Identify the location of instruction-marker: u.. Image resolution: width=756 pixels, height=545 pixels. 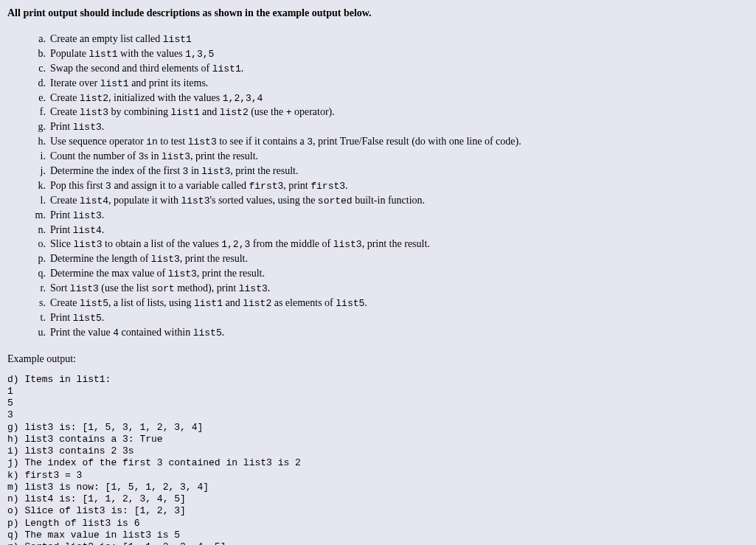
(38, 333).